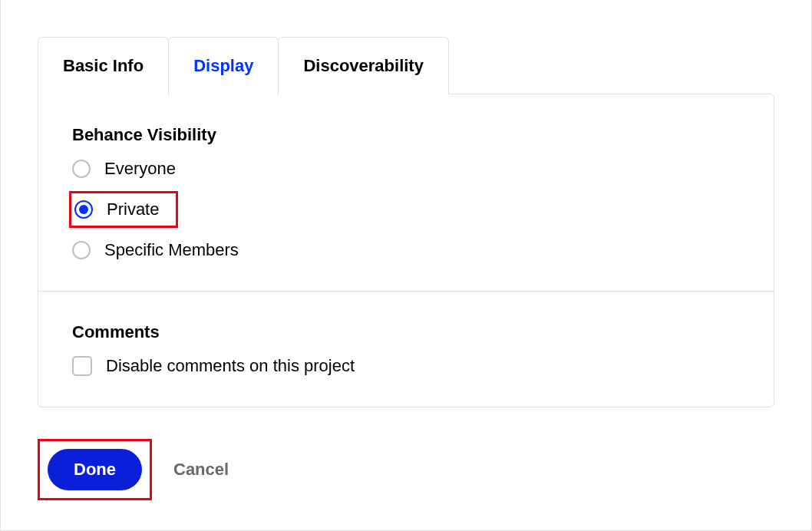 The width and height of the screenshot is (812, 531). I want to click on done-button: Done, so click(95, 470).